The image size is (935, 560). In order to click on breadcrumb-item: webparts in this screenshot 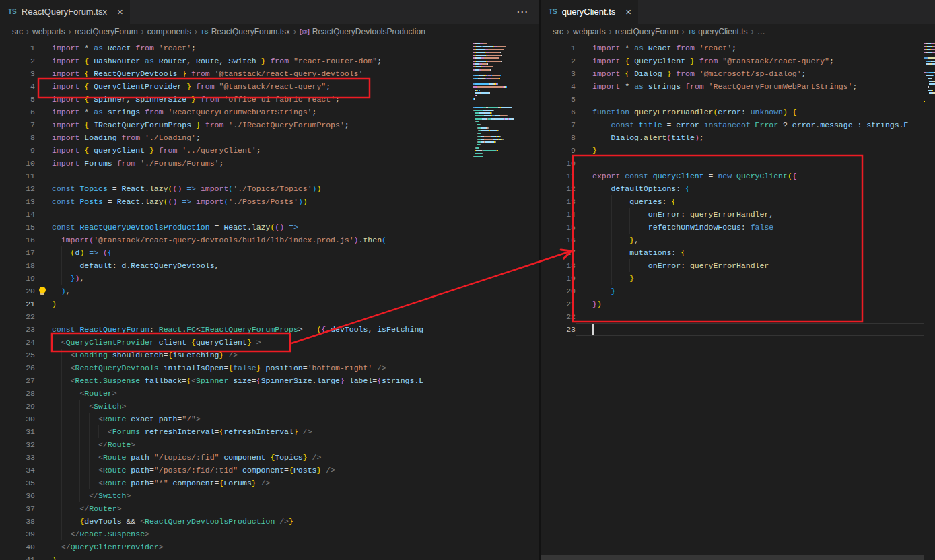, I will do `click(590, 32)`.